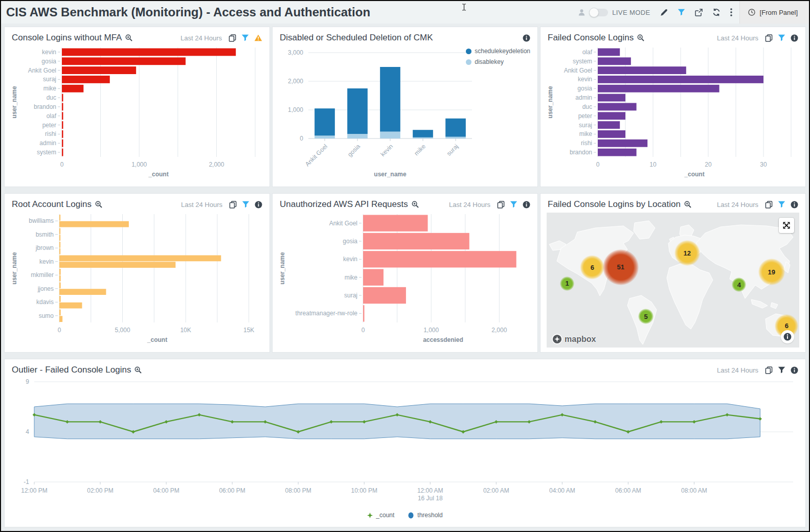 The image size is (810, 532). I want to click on map-canvas: 65111219456 mapbox, so click(673, 280).